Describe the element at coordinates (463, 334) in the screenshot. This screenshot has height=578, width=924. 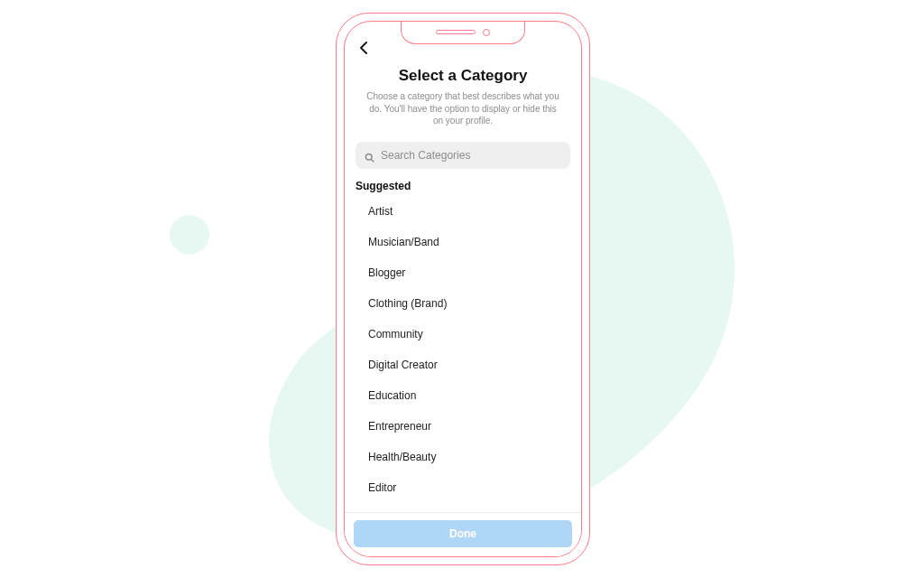
I see `list-item: Community` at that location.